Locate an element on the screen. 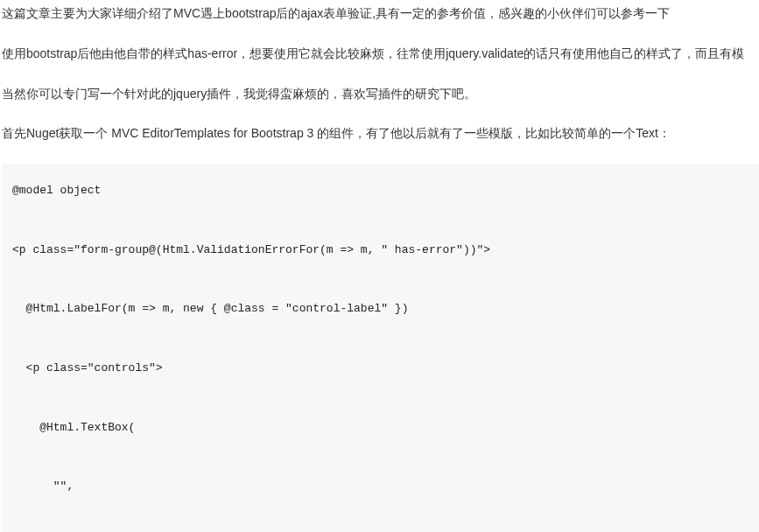  paragraph-3: 当然你可以专门写一个针对此的jquery插件，我觉得蛮麻烦的，喜欢写插件的研究下… is located at coordinates (380, 94).